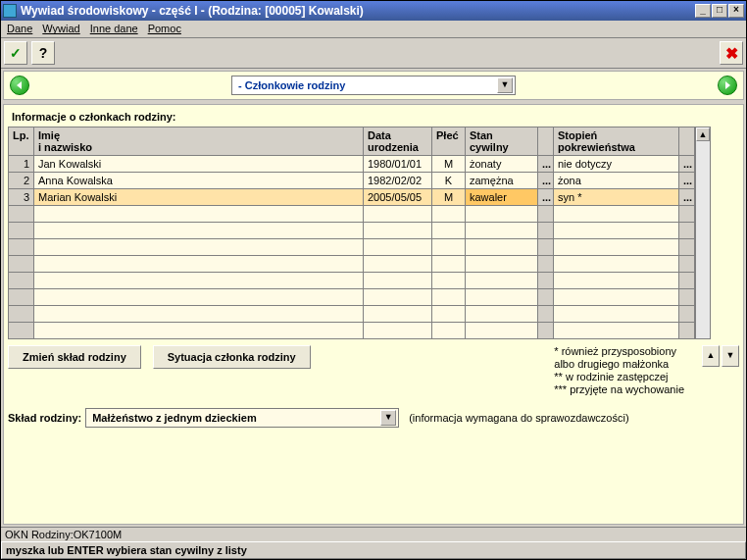  I want to click on table-row: 2 Anna Kowalska 1982/02/02 K zamężna ...…, so click(352, 180).